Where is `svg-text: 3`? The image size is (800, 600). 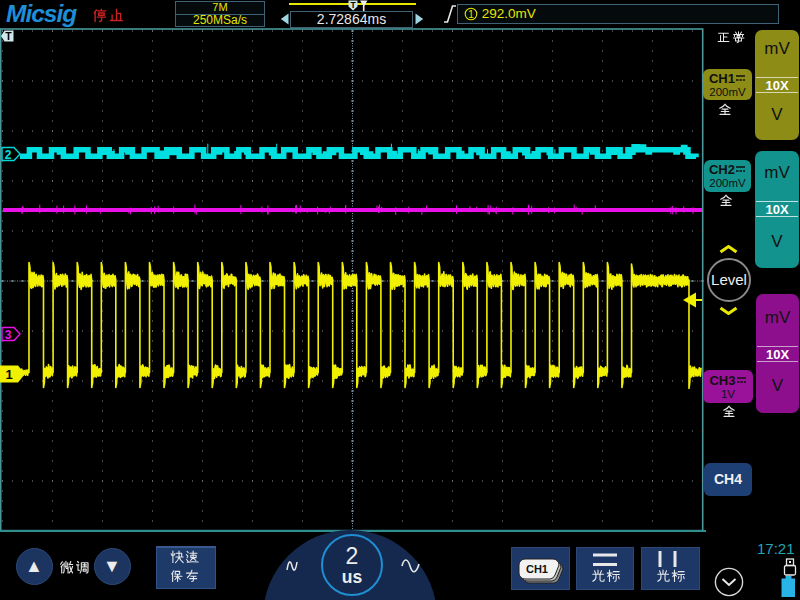 svg-text: 3 is located at coordinates (8, 335).